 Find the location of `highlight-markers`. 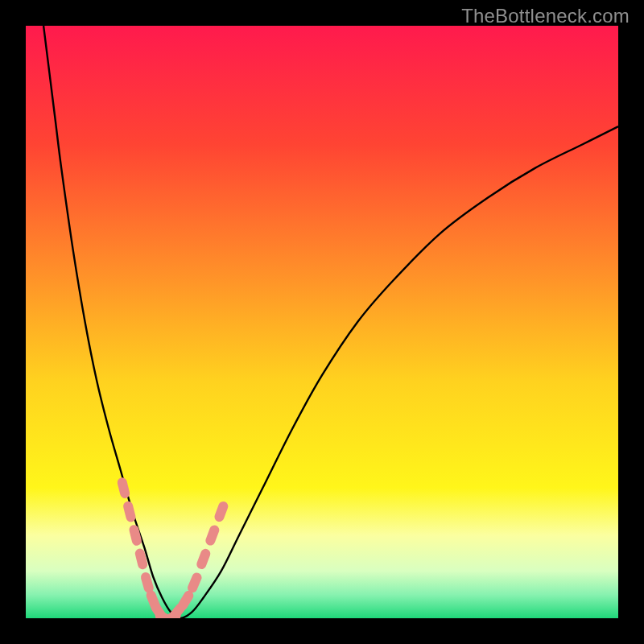

highlight-markers is located at coordinates (172, 547).